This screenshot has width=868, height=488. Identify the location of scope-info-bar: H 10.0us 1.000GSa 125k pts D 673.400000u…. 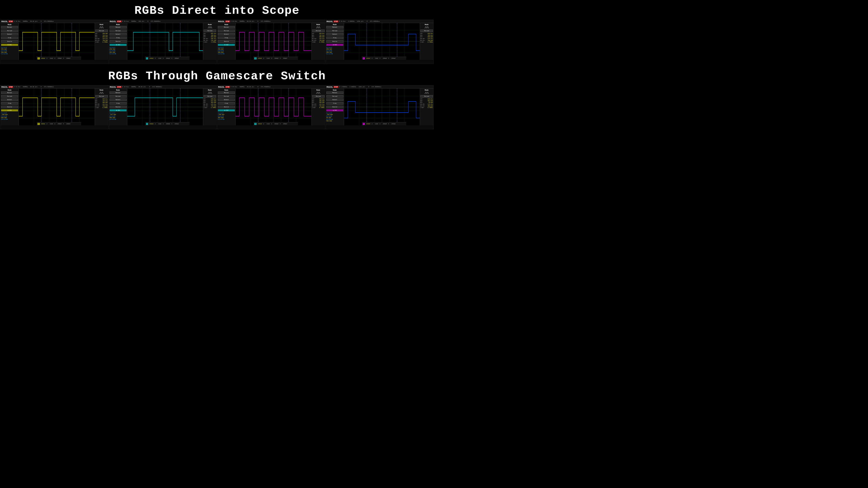
(359, 22).